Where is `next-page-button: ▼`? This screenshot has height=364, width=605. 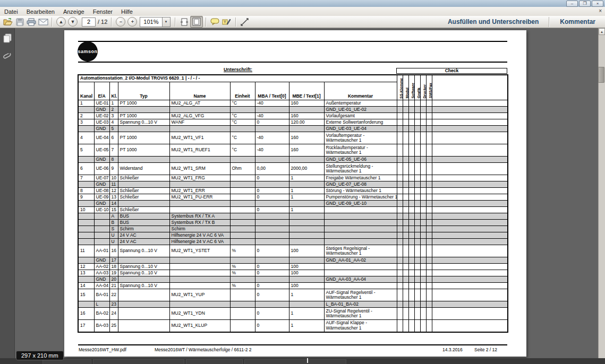 next-page-button: ▼ is located at coordinates (73, 22).